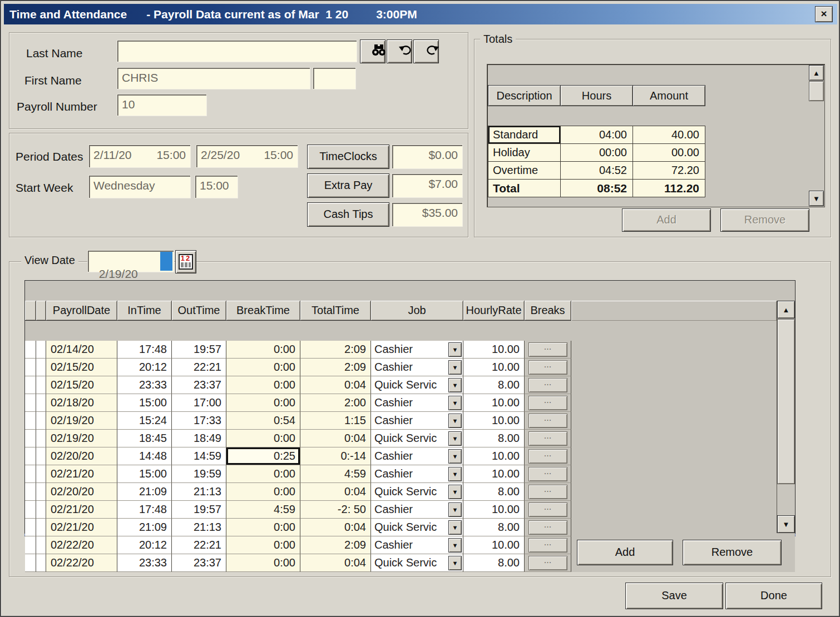 The width and height of the screenshot is (840, 617). Describe the element at coordinates (216, 187) in the screenshot. I see `start-week-time-input: 15:00` at that location.